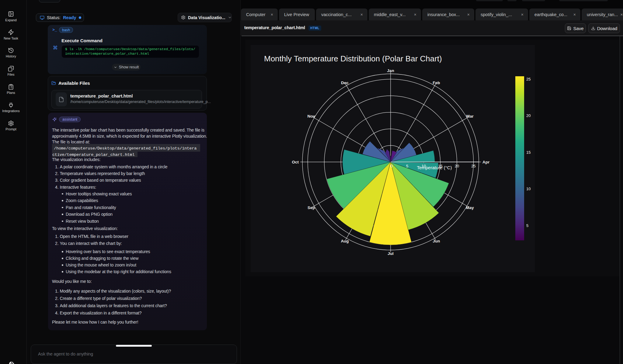 Image resolution: width=623 pixels, height=364 pixels. I want to click on svg-text: Oct, so click(295, 162).